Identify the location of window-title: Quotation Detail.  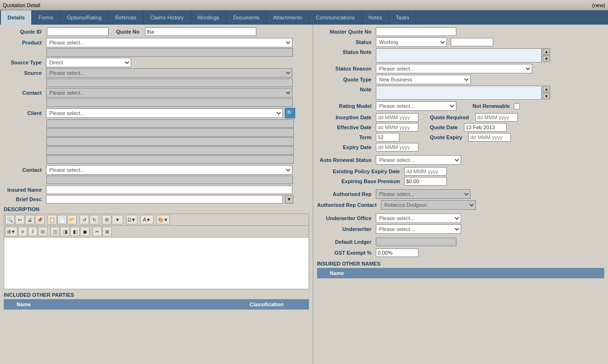
(22, 5).